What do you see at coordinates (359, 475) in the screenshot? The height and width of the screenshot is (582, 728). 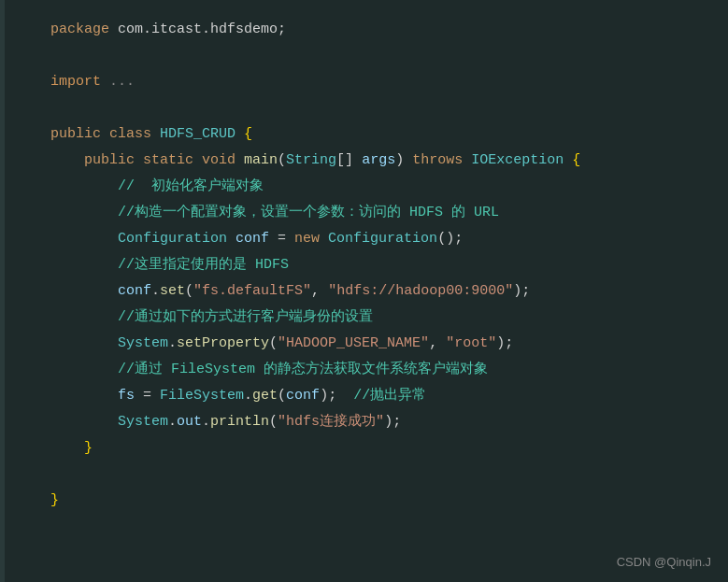 I see `line-blank3` at bounding box center [359, 475].